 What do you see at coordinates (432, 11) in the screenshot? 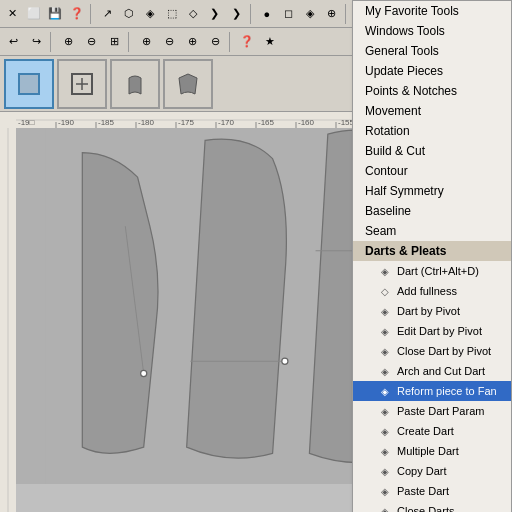
I see `menu-item-my-favorites: My Favorite Tools` at bounding box center [432, 11].